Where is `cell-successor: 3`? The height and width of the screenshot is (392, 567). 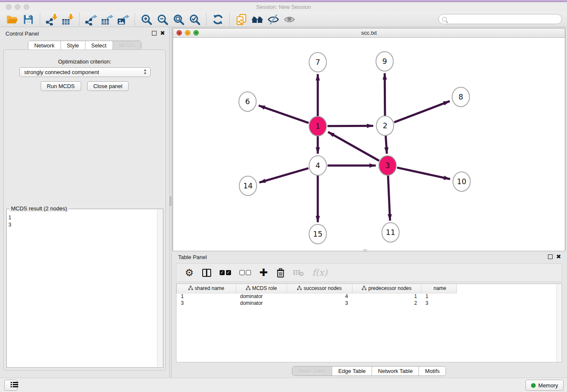
cell-successor: 3 is located at coordinates (320, 303).